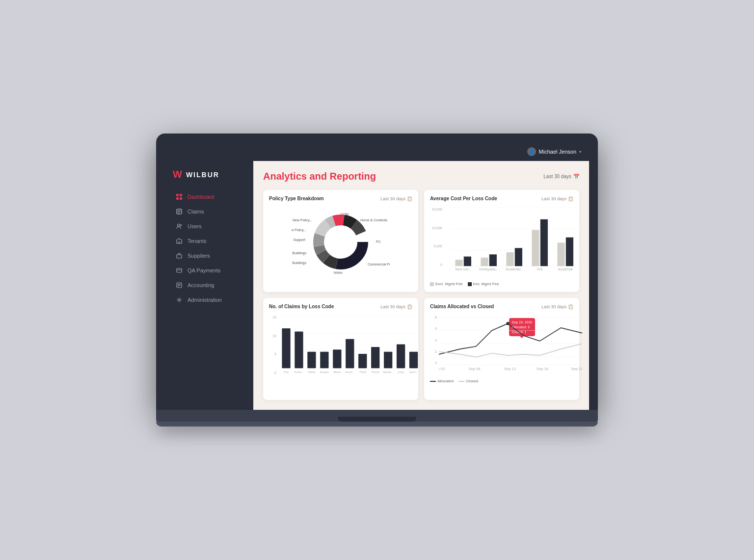 This screenshot has height=560, width=754. I want to click on svg-text: Next Unit..., so click(463, 269).